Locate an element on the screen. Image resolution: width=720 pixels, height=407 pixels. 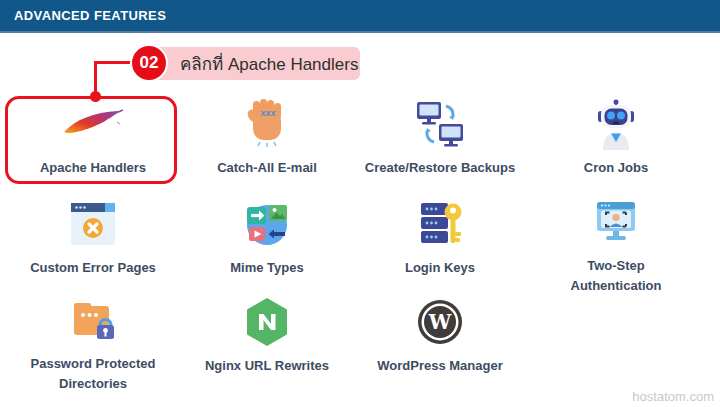
wordpress-logo-icon: W is located at coordinates (440, 322).